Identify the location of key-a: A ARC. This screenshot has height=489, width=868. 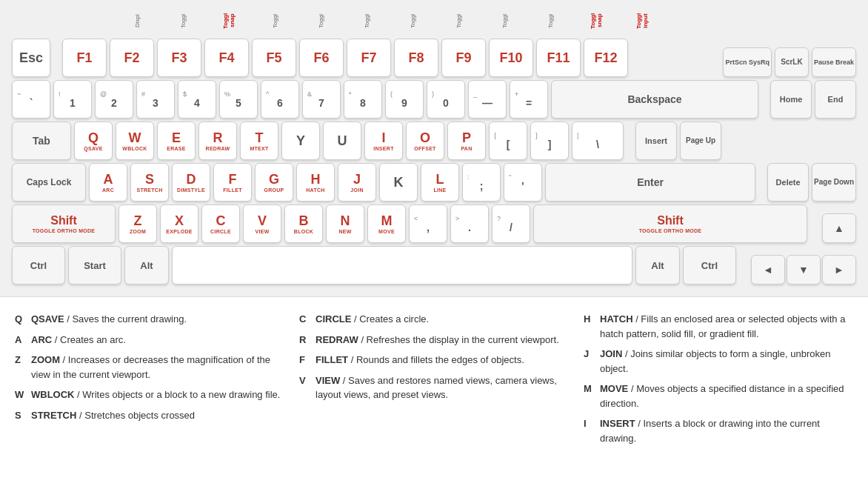
(108, 182).